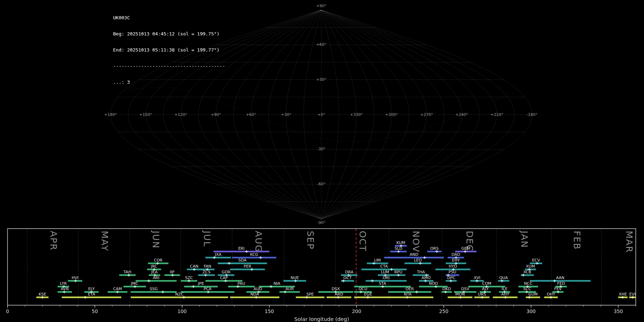  What do you see at coordinates (277, 283) in the screenshot?
I see `svg-text: NIA` at bounding box center [277, 283].